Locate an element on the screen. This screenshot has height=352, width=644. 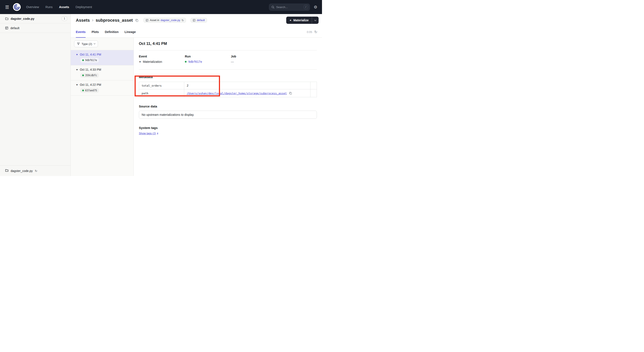
event-detail-panel: Oct 11, 4:41 PM Event ✦ Materialization … is located at coordinates (228, 107).